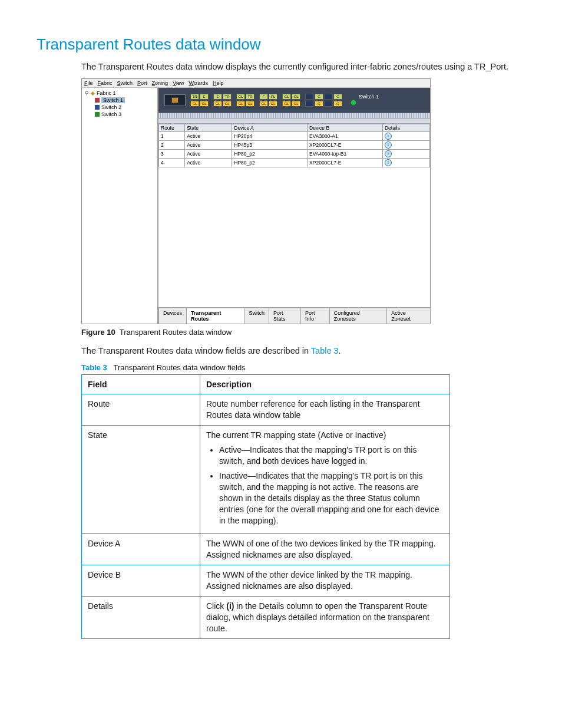  What do you see at coordinates (223, 100) in the screenshot?
I see `port-group: ETRGLGL` at bounding box center [223, 100].